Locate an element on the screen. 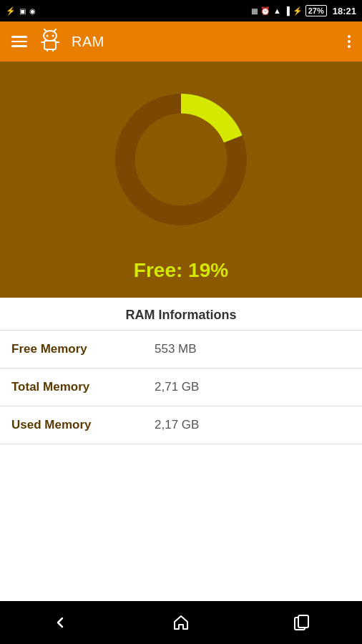 The height and width of the screenshot is (644, 362). toolbar: RAM is located at coordinates (181, 42).